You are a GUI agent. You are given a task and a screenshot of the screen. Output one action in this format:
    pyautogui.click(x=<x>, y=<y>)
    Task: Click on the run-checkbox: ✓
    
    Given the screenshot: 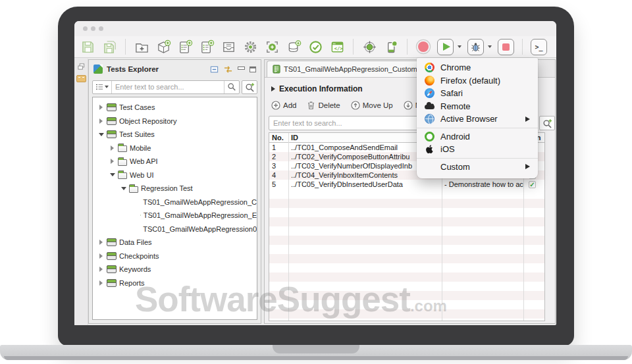 What is the action you would take?
    pyautogui.click(x=532, y=184)
    